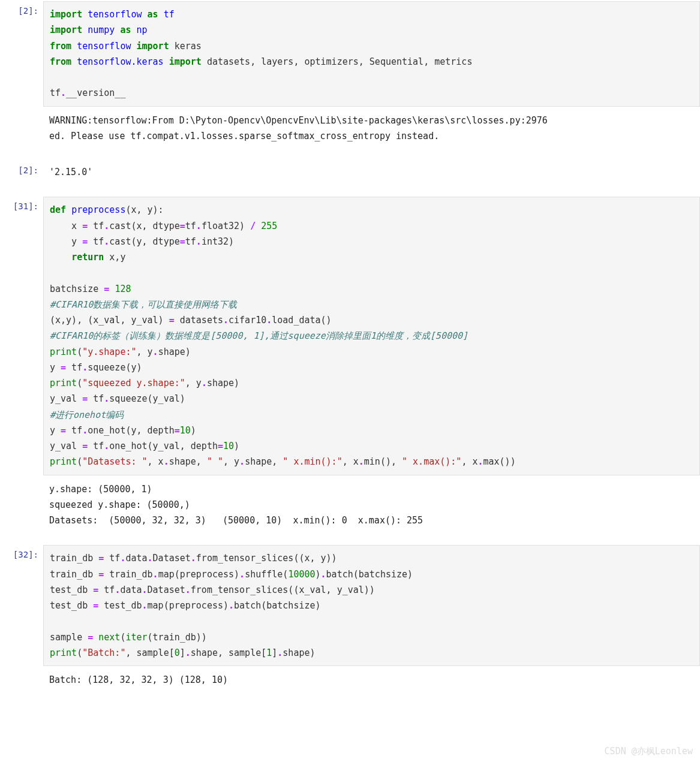 The image size is (700, 762). Describe the element at coordinates (350, 128) in the screenshot. I see `output-cell: WARNING:tensorflow:From D:\Pyton-Opencv\…` at that location.